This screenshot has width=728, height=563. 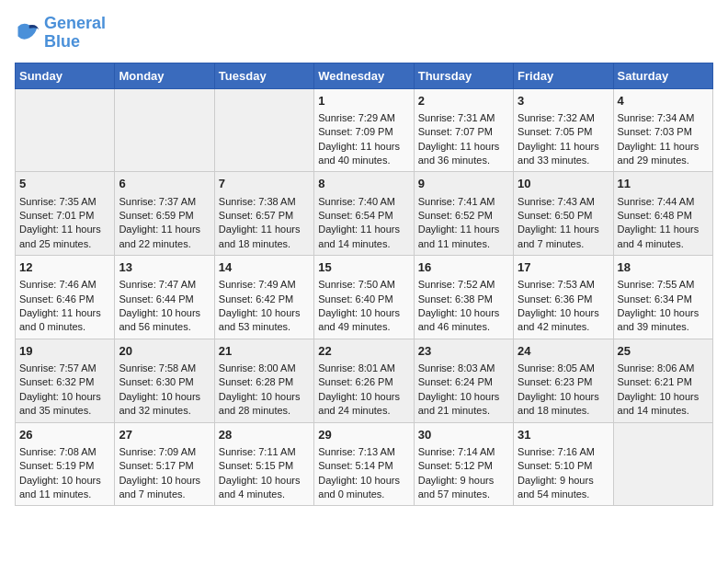 I want to click on calendar-cell: 26Sunrise: 7:08 AMSunset: 5:19 PMDayligh…, so click(x=65, y=464).